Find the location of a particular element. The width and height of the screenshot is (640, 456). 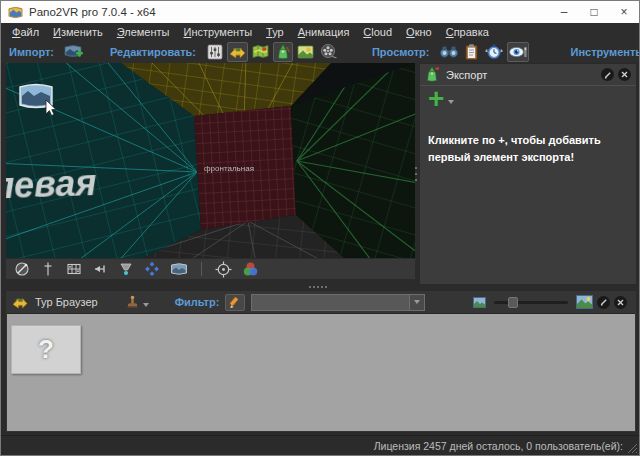

map-icon is located at coordinates (260, 52).